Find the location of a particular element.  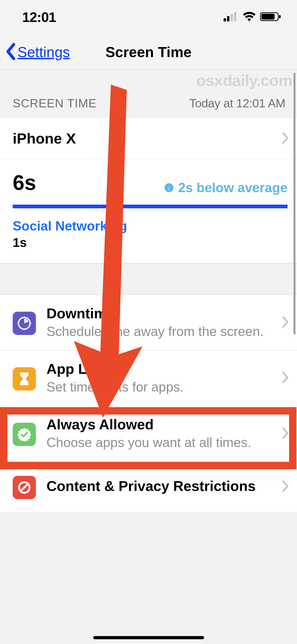

menu-text: Always Allowed Choose apps you want at a… is located at coordinates (164, 434).